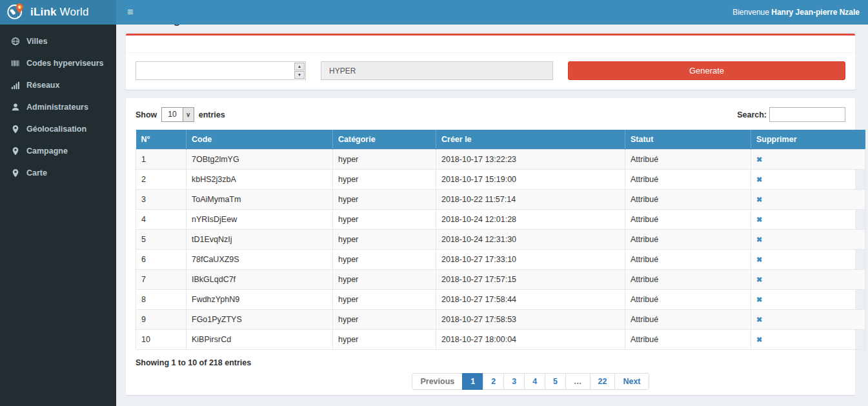 The width and height of the screenshot is (868, 406). I want to click on barcode-icon, so click(15, 63).